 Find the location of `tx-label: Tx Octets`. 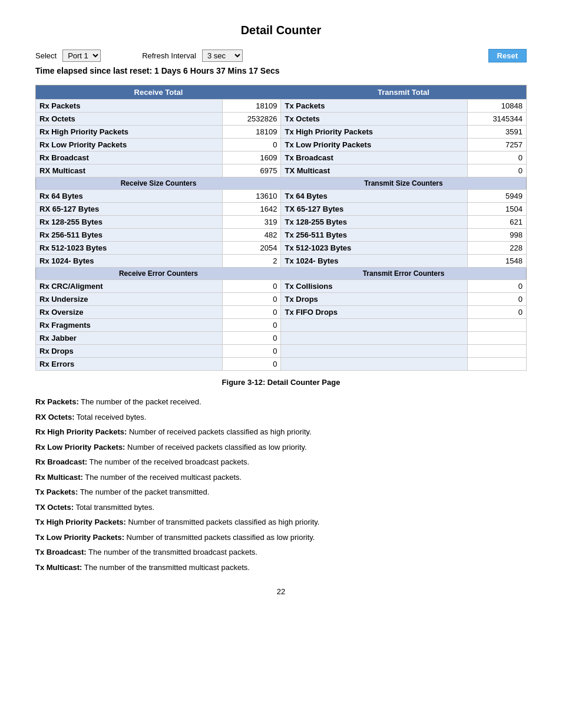

tx-label: Tx Octets is located at coordinates (375, 119).